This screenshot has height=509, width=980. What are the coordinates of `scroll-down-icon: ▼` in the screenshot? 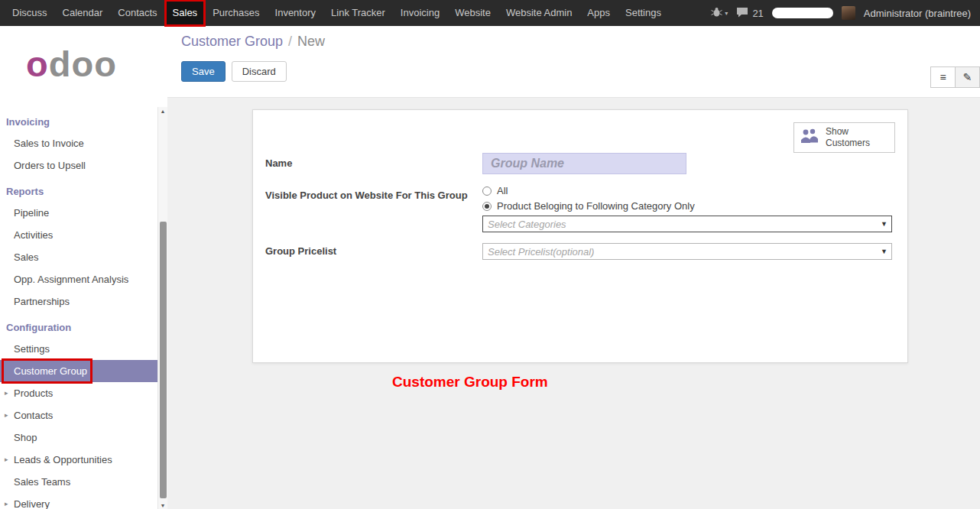 It's located at (163, 506).